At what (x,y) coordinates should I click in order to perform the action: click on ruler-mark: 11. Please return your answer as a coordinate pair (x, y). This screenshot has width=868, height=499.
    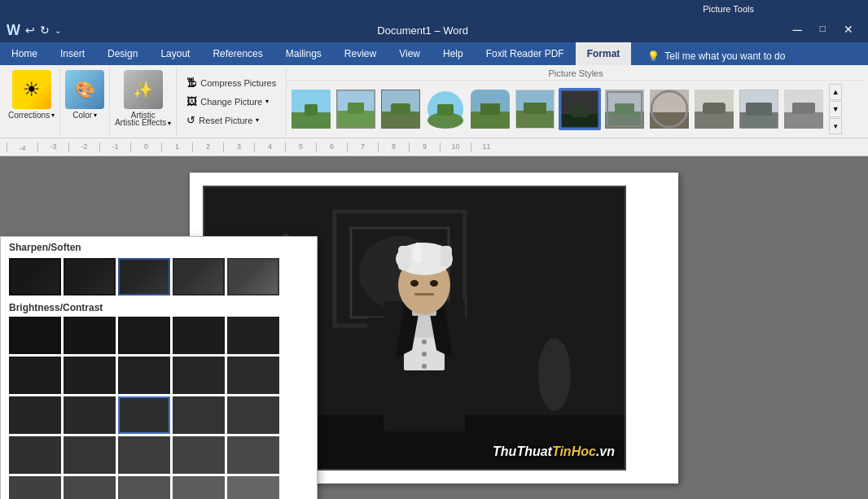
    Looking at the image, I should click on (486, 147).